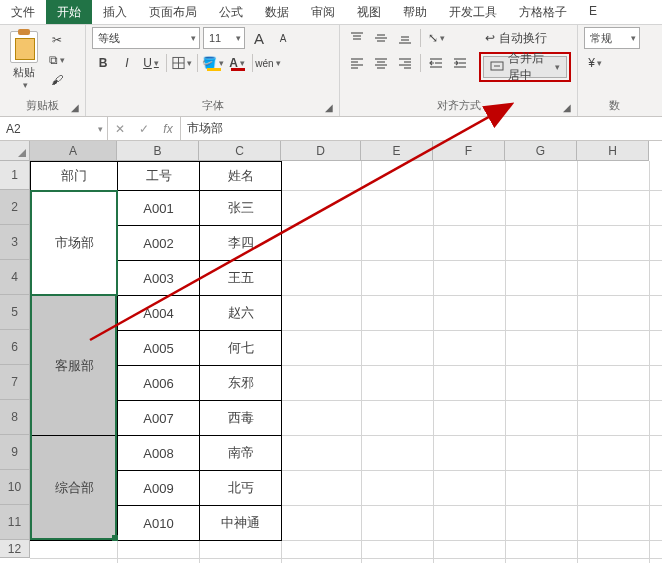 This screenshot has width=662, height=563. I want to click on align-top-button, so click(357, 38).